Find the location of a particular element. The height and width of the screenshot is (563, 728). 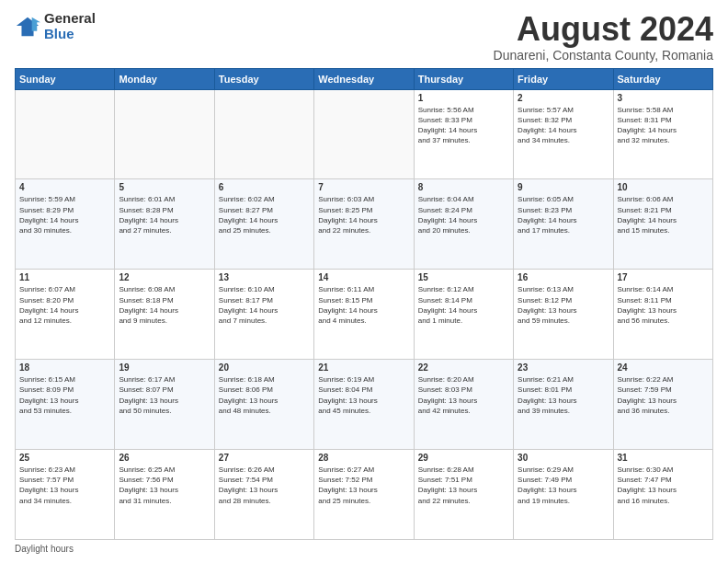

day-info: Sunrise: 6:05 AM Sunset: 8:23 PM Dayligh… is located at coordinates (563, 215).